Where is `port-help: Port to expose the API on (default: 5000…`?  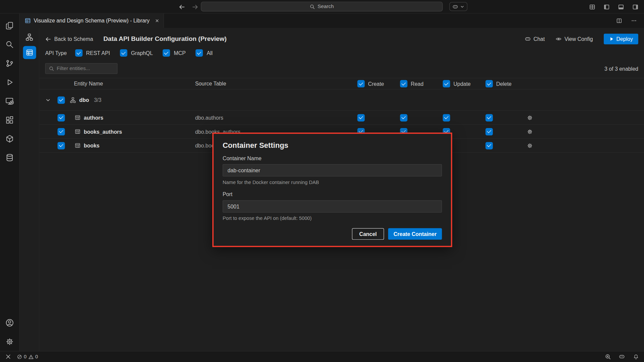 port-help: Port to expose the API on (default: 5000… is located at coordinates (332, 219).